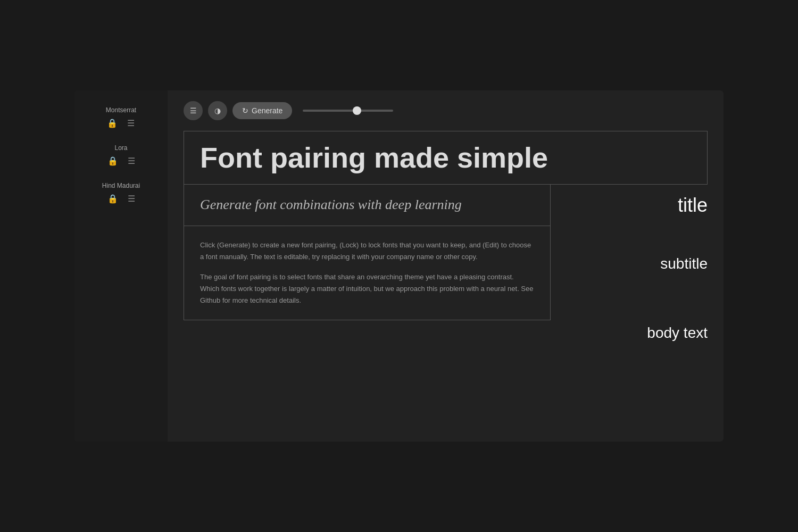  Describe the element at coordinates (367, 273) in the screenshot. I see `body-text: Click (Generate) to create a new font pa…` at that location.